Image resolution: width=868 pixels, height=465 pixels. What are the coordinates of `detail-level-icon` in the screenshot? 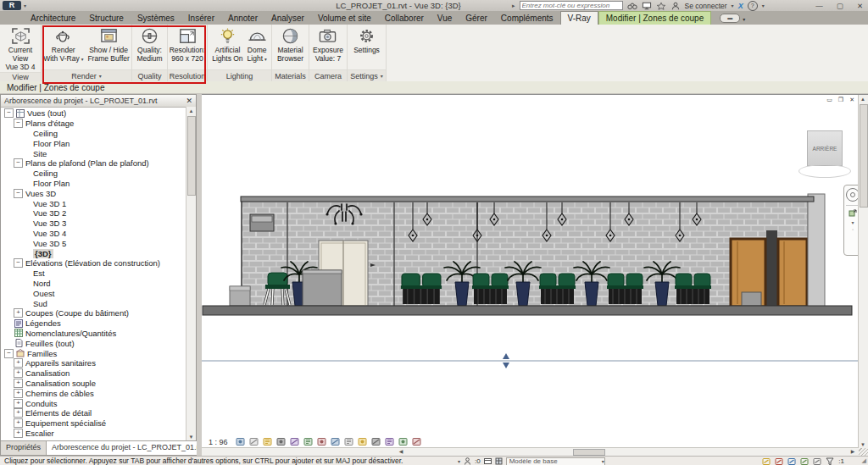 It's located at (241, 442).